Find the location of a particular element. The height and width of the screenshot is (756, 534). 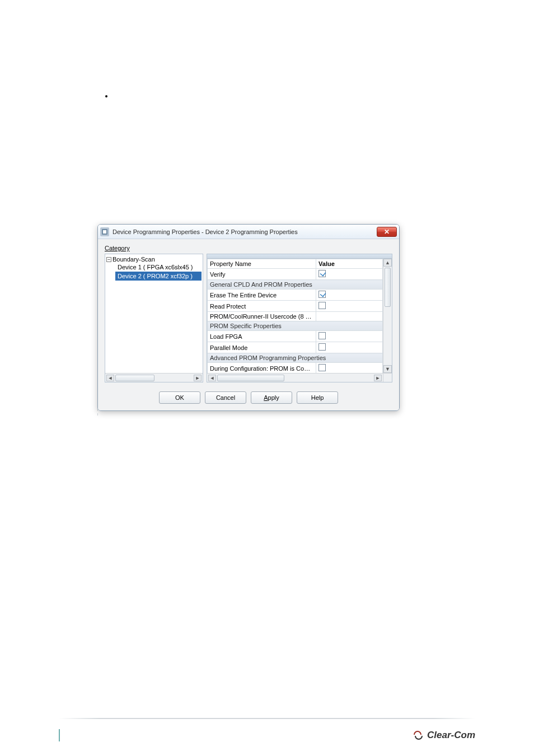

bullet-marker is located at coordinates (106, 96).